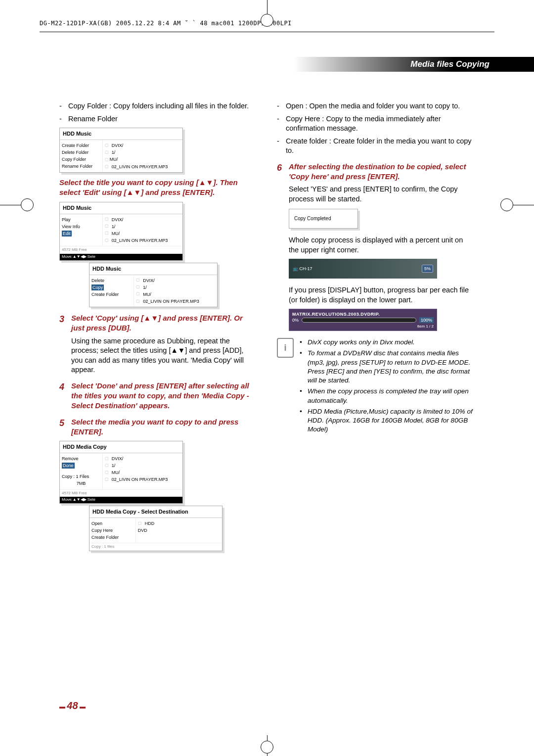 This screenshot has width=534, height=756. I want to click on top-rule, so click(267, 32).